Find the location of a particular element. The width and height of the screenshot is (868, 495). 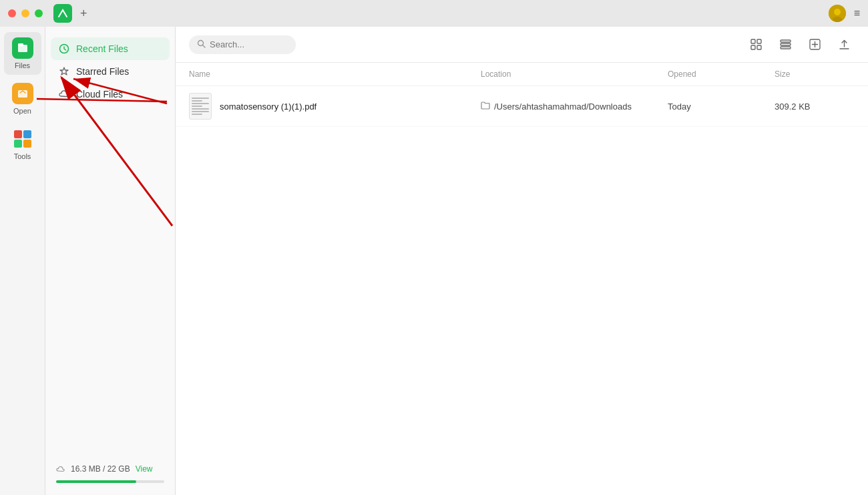

list-view-button is located at coordinates (785, 45).